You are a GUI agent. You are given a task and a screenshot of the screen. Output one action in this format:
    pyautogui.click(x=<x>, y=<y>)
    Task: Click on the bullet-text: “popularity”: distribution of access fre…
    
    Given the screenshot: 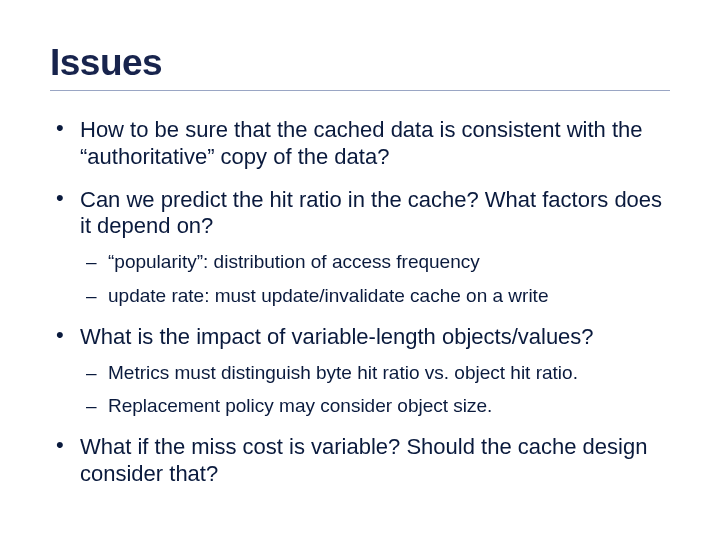 What is the action you would take?
    pyautogui.click(x=294, y=262)
    